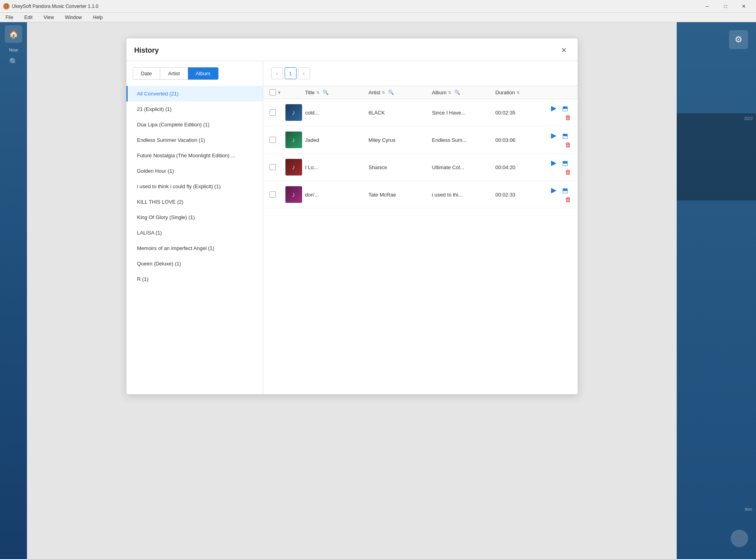 This screenshot has height=559, width=756. What do you see at coordinates (707, 6) in the screenshot?
I see `minimize-button: ─` at bounding box center [707, 6].